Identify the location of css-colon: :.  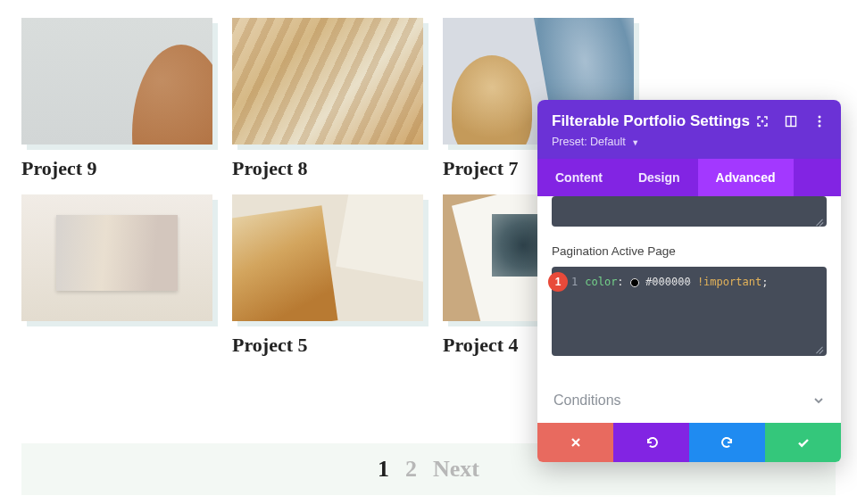
(620, 282).